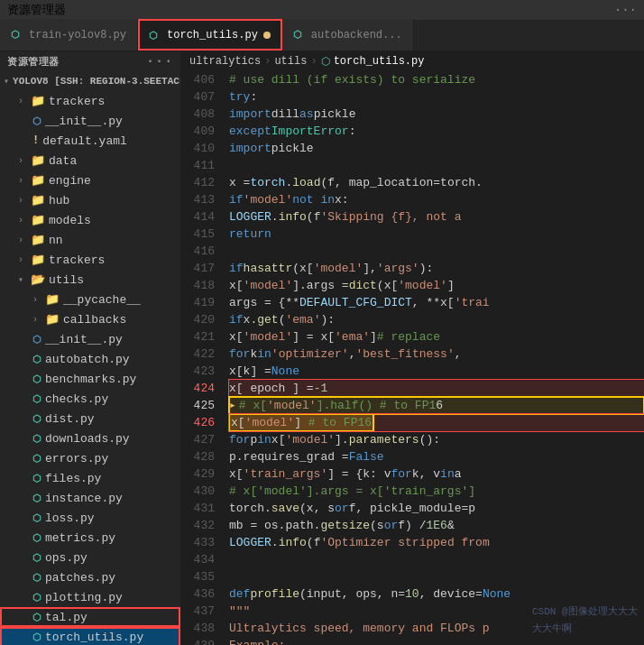  I want to click on tree-file-patches: ⬡ patches.py, so click(90, 577).